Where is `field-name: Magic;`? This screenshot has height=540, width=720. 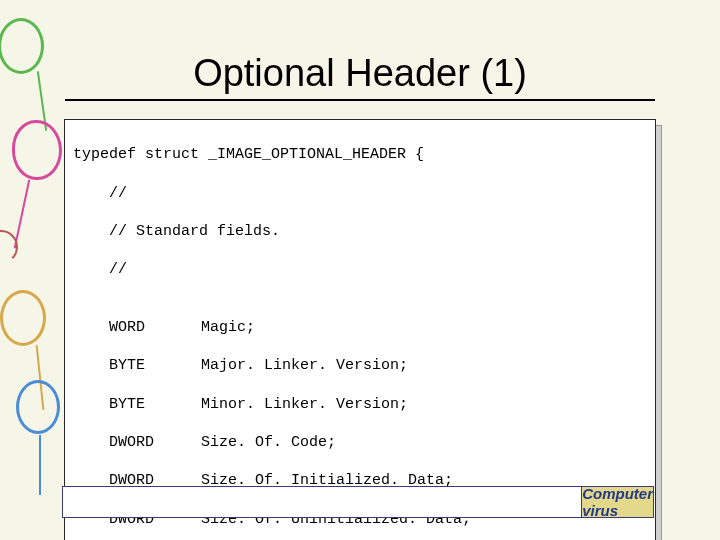
field-name: Magic; is located at coordinates (228, 328).